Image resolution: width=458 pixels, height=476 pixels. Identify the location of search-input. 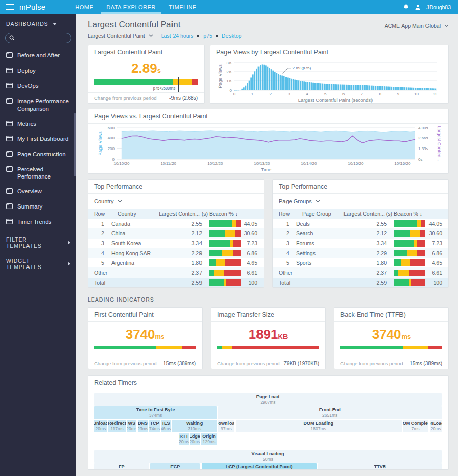
(42, 38).